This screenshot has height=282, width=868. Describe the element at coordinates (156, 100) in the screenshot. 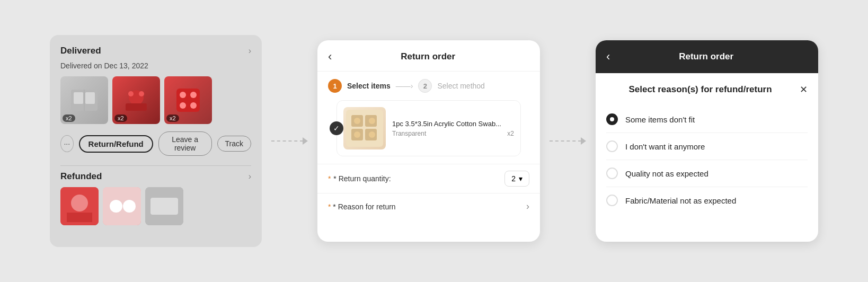

I see `product-images-row: x2 x2` at that location.